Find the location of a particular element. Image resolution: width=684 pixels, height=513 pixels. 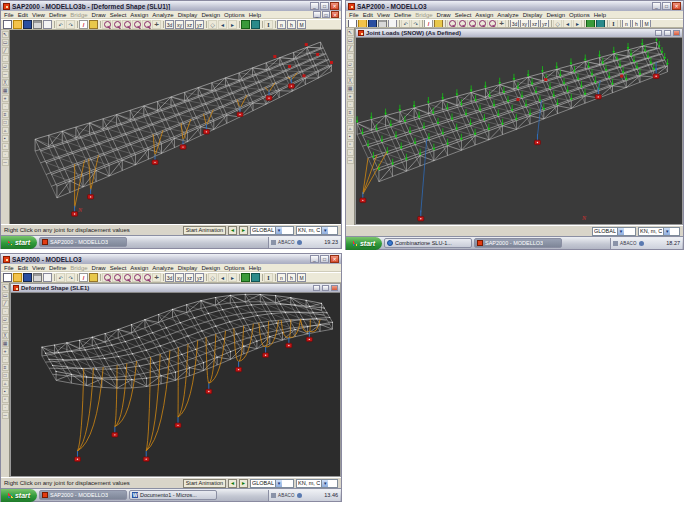

draw-quad-icon: ▱ is located at coordinates (6, 320).